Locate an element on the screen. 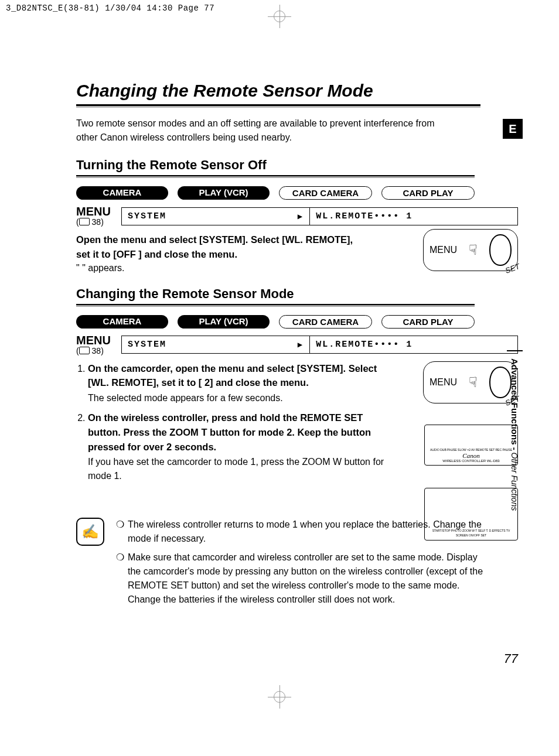 This screenshot has width=559, height=756. mode-pill-row-2: CAMERA PLAY (VCR) CARD CAMERA CARD PLAY is located at coordinates (275, 322).